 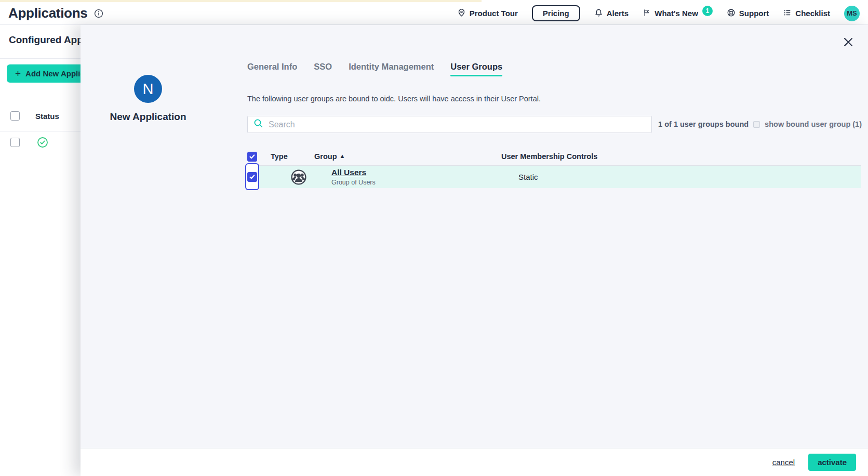 What do you see at coordinates (15, 142) in the screenshot?
I see `application-row-checkbox` at bounding box center [15, 142].